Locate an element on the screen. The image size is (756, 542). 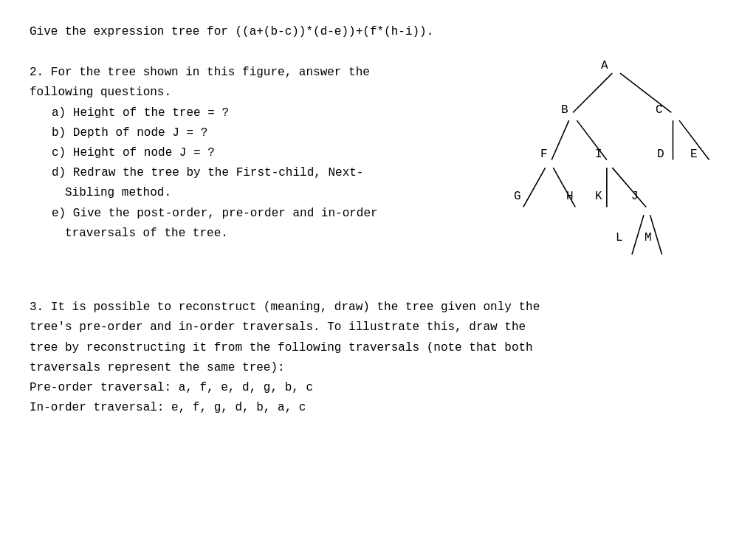
node-M: M is located at coordinates (648, 238).